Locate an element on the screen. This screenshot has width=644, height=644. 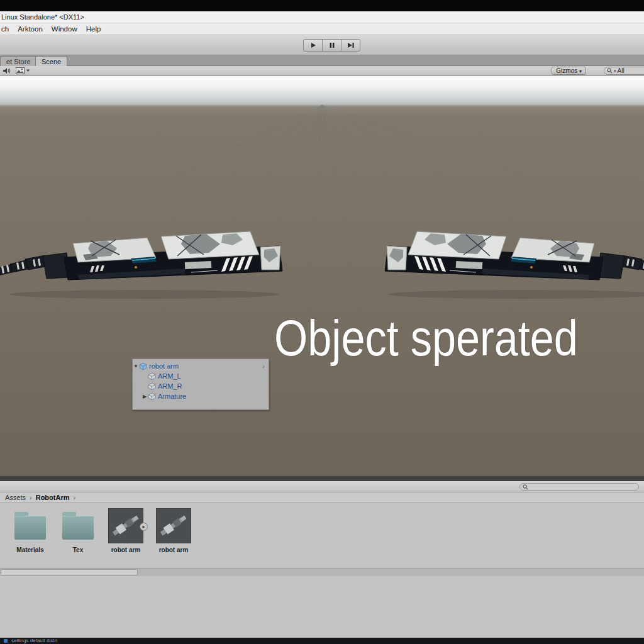
asset-label: Materials is located at coordinates (30, 550).